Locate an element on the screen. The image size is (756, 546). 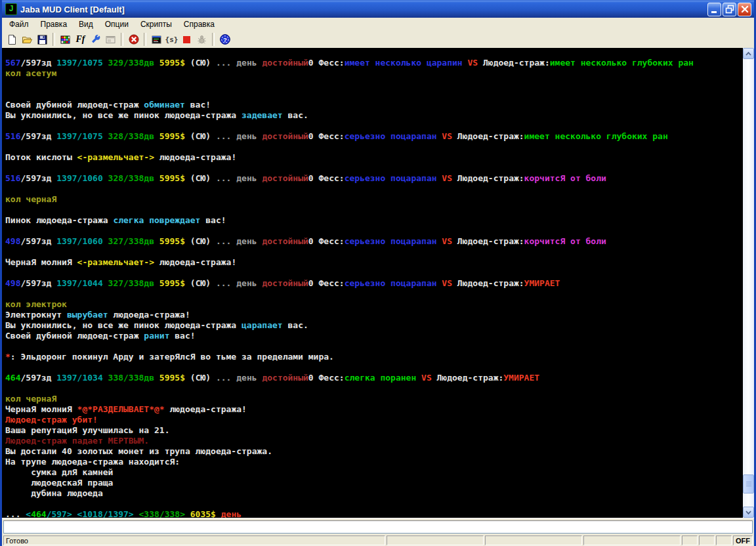
close-button is located at coordinates (744, 9).